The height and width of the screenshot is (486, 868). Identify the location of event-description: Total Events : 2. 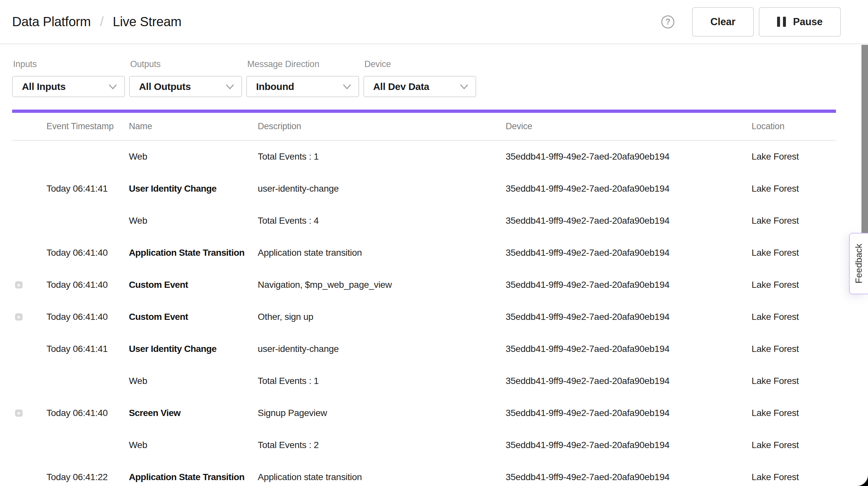
(382, 445).